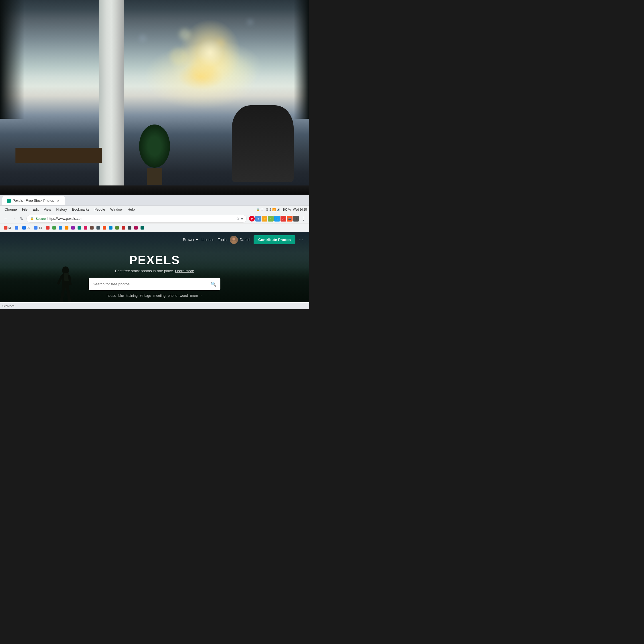 Image resolution: width=644 pixels, height=644 pixels. I want to click on plant, so click(155, 153).